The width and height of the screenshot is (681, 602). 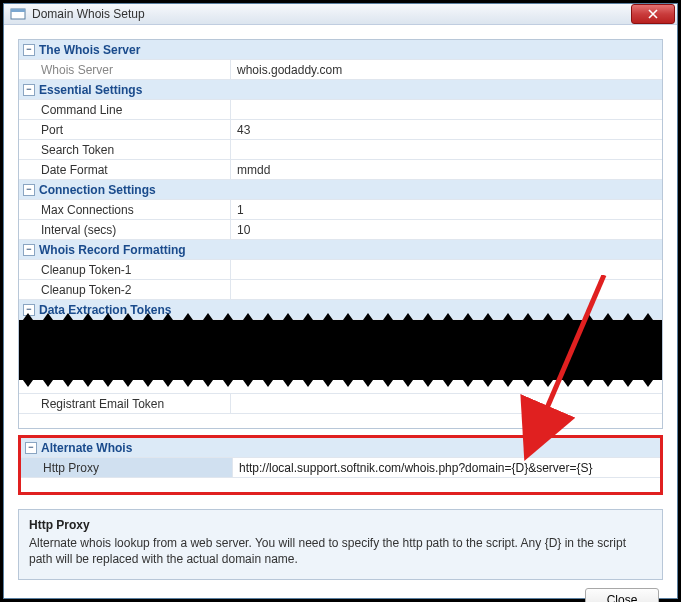 What do you see at coordinates (340, 448) in the screenshot?
I see `section-alternate-whois: − Alternate Whois` at bounding box center [340, 448].